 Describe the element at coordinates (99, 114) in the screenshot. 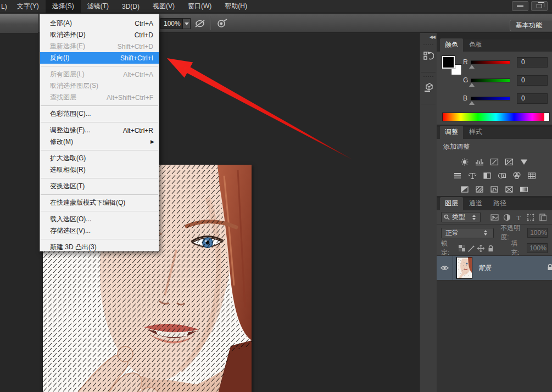

I see `menu-item-color-range: 色彩范围(C)...` at that location.